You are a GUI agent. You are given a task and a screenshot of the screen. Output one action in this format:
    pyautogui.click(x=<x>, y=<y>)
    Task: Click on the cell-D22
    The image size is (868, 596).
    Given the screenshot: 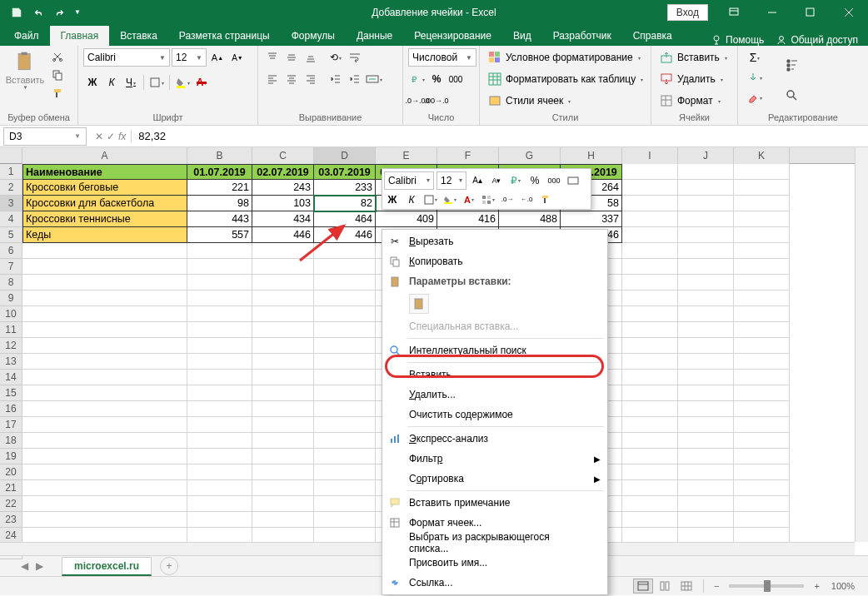 What is the action you would take?
    pyautogui.click(x=345, y=504)
    